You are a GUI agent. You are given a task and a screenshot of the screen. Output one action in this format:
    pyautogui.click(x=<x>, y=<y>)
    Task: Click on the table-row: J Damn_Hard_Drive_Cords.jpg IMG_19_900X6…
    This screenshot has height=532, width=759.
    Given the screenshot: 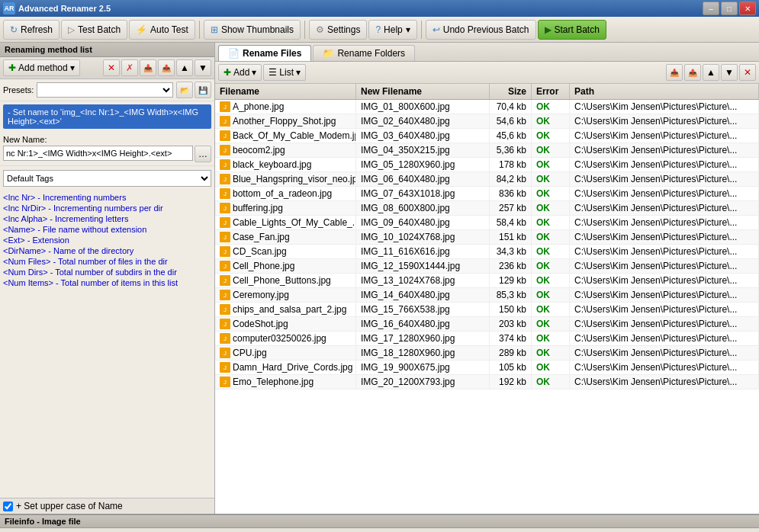 What is the action you would take?
    pyautogui.click(x=487, y=367)
    